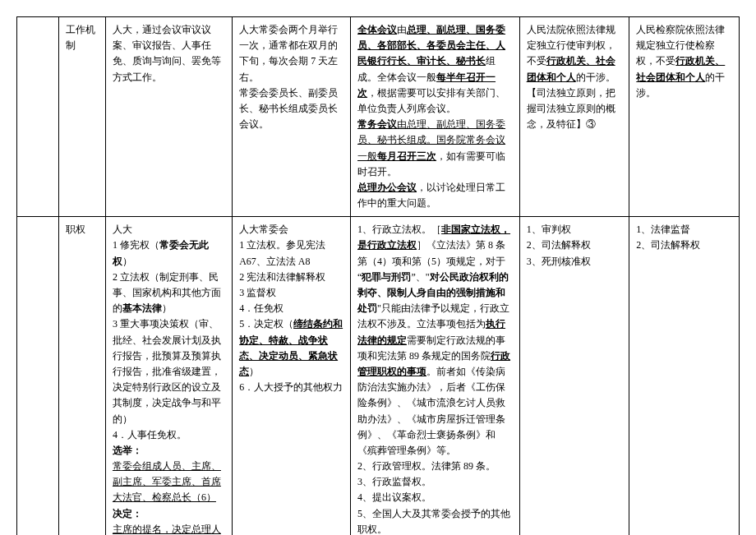 The width and height of the screenshot is (756, 535). Describe the element at coordinates (292, 376) in the screenshot. I see `cell-npcsc: 人大常委会1 立法权。参见宪法 A67、立法法 A82 宪法和法律解释权3 监督…` at that location.